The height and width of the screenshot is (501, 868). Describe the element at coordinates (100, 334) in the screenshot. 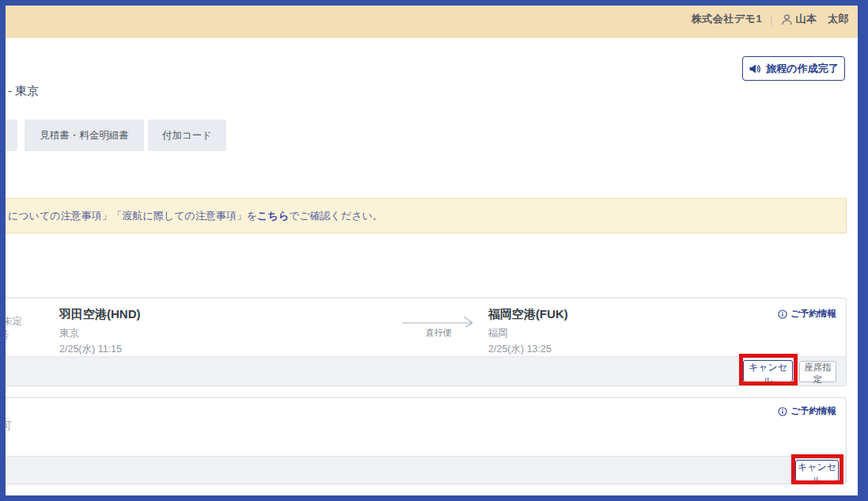

I see `departure-city: 東京` at that location.